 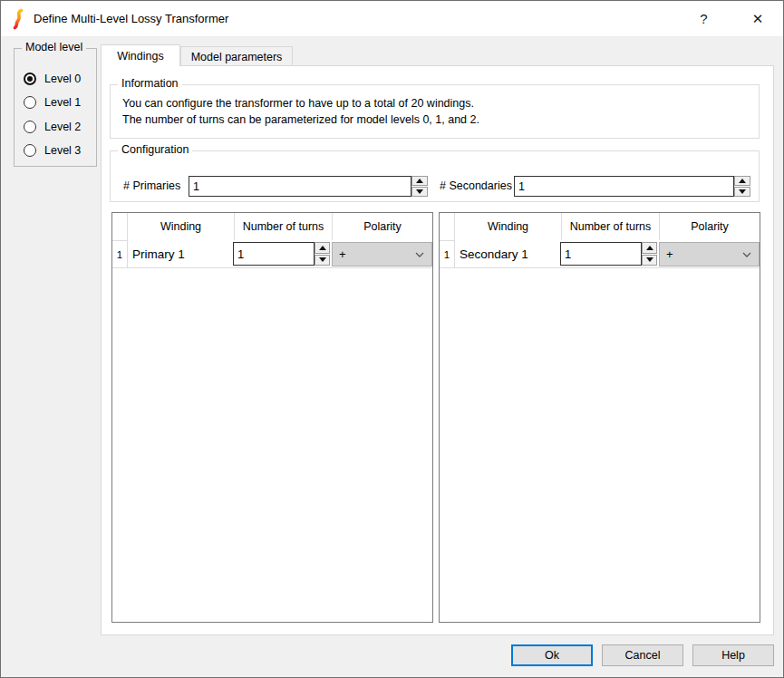 What do you see at coordinates (298, 103) in the screenshot?
I see `information-line-1: You can configure the transformer to hav…` at bounding box center [298, 103].